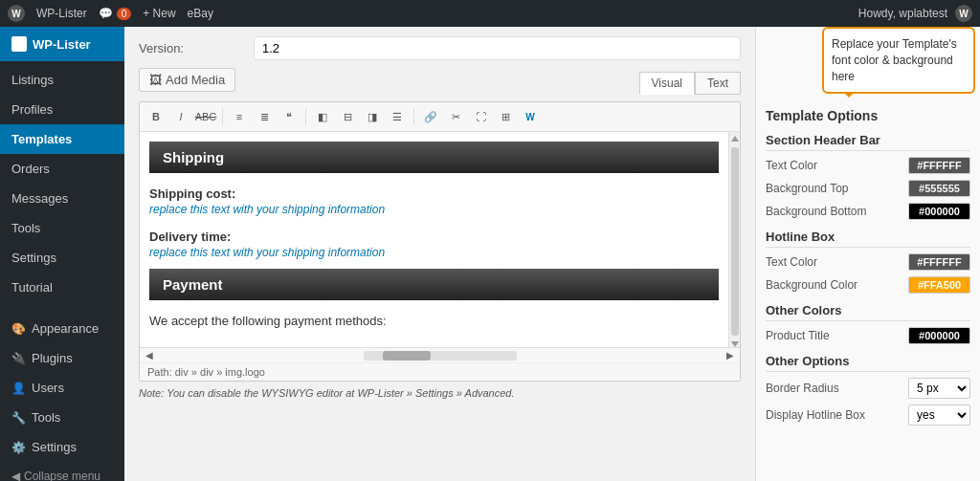 This screenshot has height=481, width=980. Describe the element at coordinates (61, 13) in the screenshot. I see `admin-bar-site: WP-Lister` at that location.